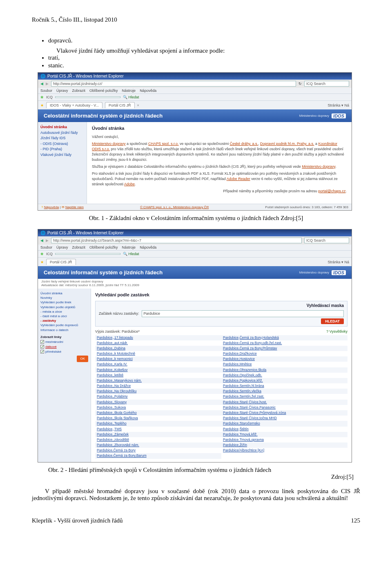  I want to click on link-dpp: Dopravní podnik hl.m. Prahy, a.s., so click(287, 144).